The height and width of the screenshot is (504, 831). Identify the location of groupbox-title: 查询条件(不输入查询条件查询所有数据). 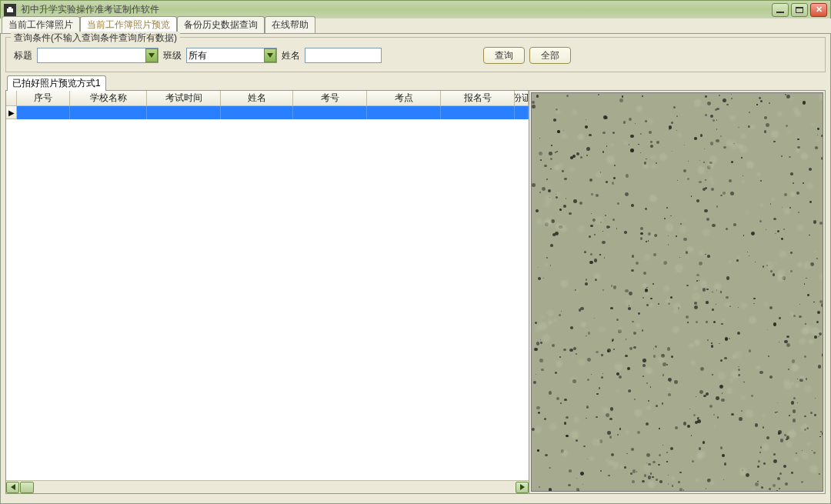
(95, 38).